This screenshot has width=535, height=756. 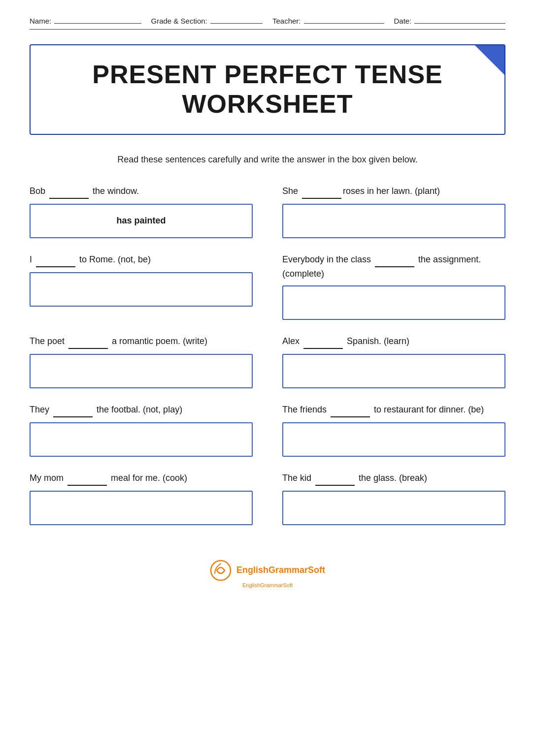 I want to click on date-field: Date:, so click(x=450, y=20).